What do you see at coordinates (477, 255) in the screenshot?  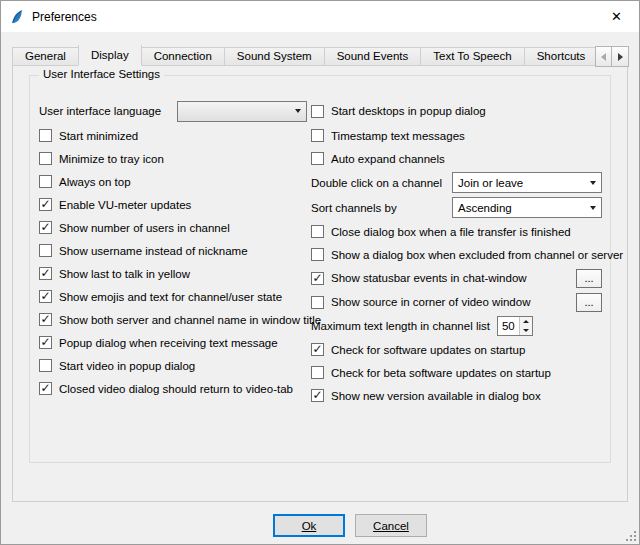 I see `checkbox-label: Show a dialog box when excluded from cha…` at bounding box center [477, 255].